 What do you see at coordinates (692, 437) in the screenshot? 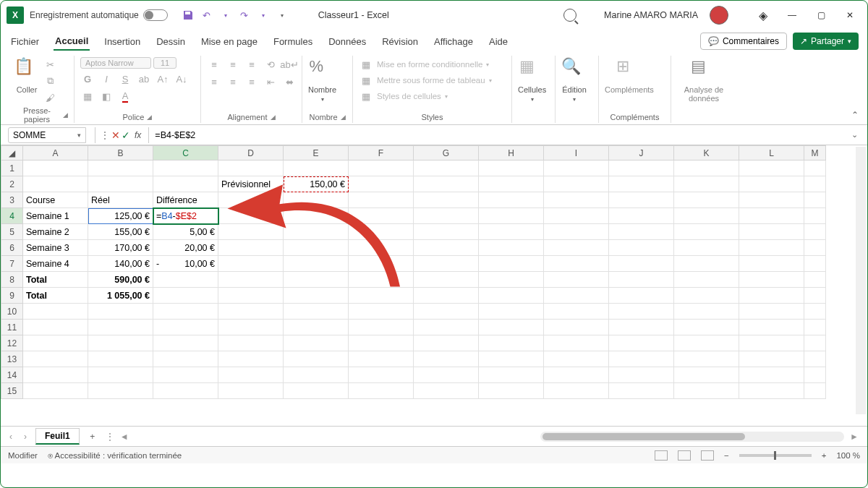
I see `horizontal-scrollbar` at bounding box center [692, 437].